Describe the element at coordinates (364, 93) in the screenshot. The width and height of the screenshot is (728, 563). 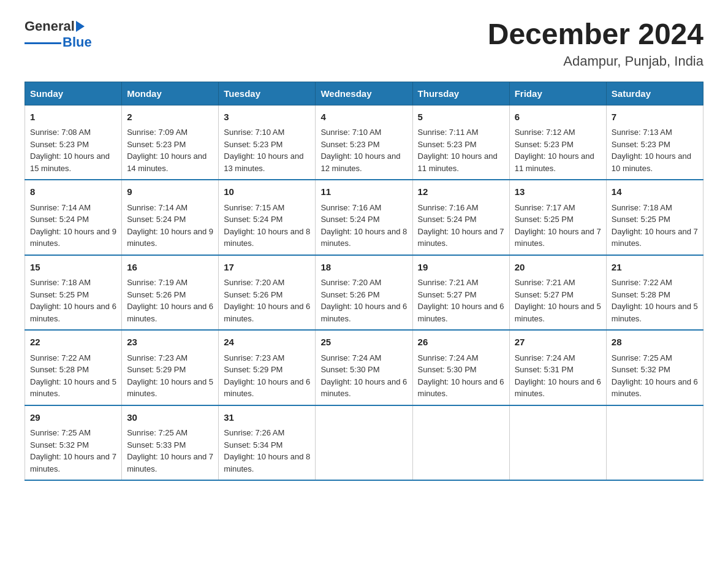
I see `calendar-header-row: SundayMondayTuesdayWednesdayThursdayFrid…` at that location.